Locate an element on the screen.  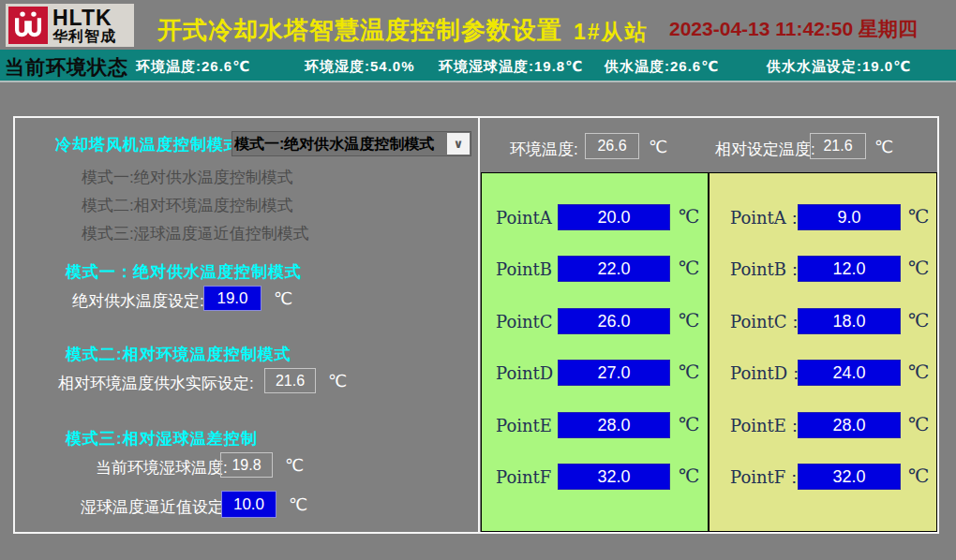
panel-divider is located at coordinates (479, 325).